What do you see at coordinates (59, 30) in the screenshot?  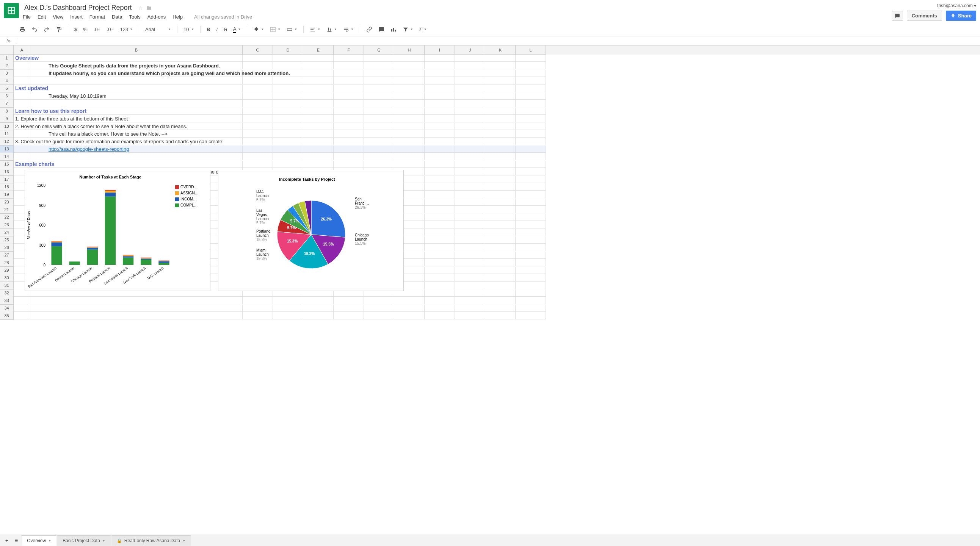 I see `paint-format-icon` at bounding box center [59, 30].